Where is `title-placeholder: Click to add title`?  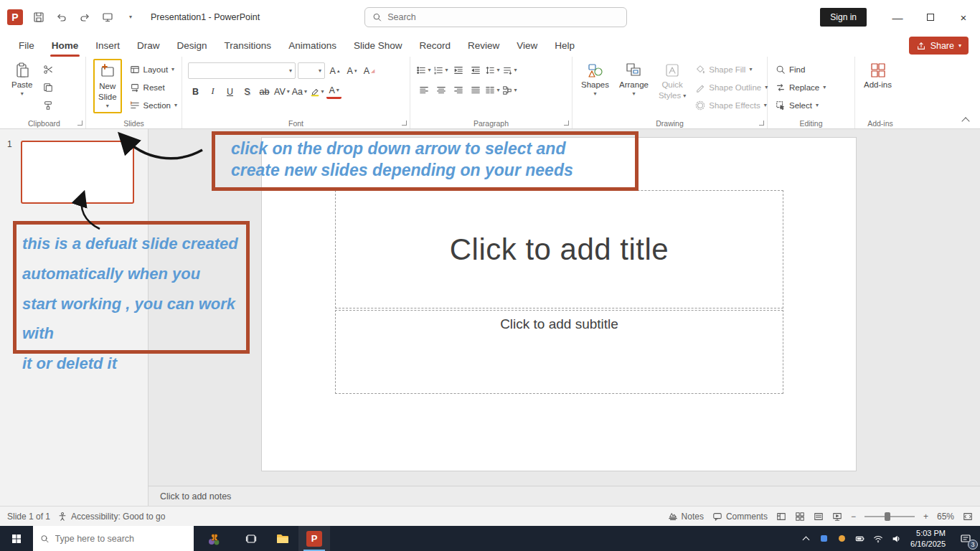
title-placeholder: Click to add title is located at coordinates (560, 250).